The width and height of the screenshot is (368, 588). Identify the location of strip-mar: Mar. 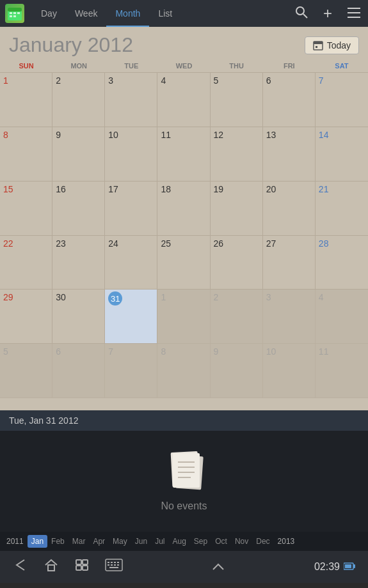
(79, 541).